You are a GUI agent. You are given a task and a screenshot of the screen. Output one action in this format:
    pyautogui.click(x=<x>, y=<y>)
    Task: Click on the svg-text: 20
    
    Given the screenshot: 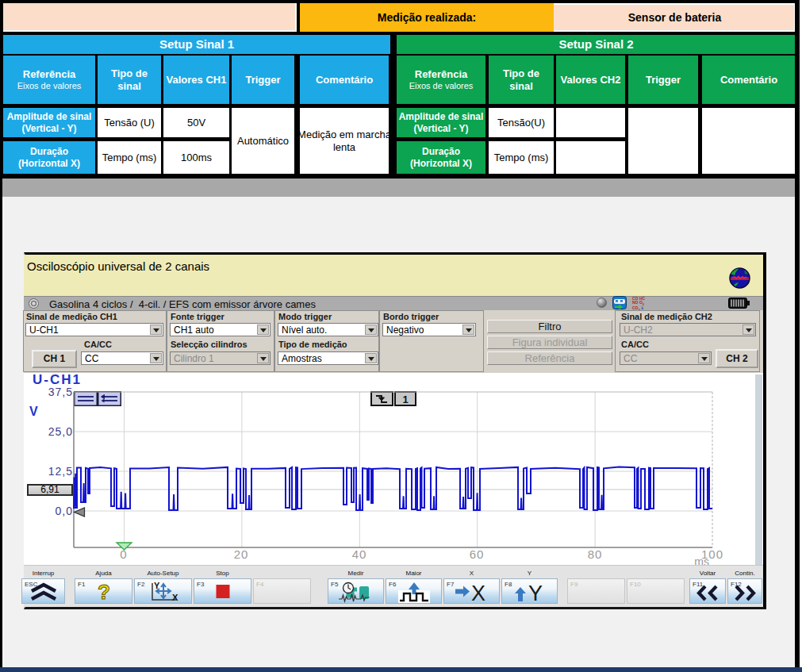 What is the action you would take?
    pyautogui.click(x=241, y=554)
    